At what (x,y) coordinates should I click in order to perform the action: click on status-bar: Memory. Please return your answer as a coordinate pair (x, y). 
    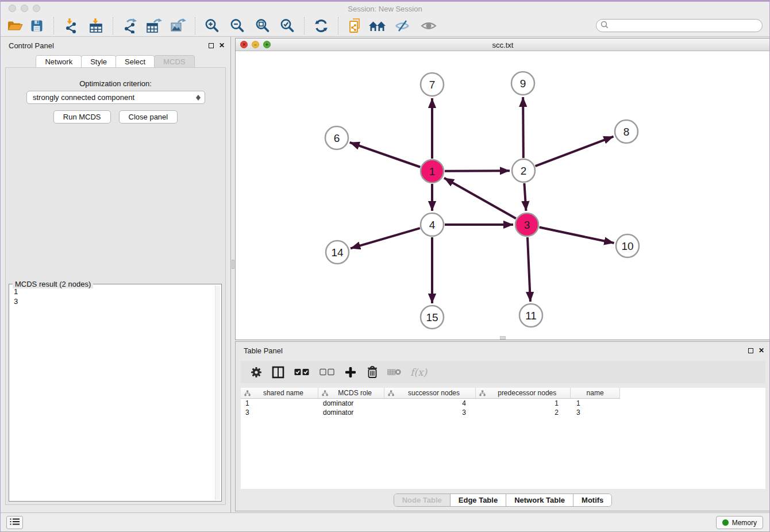
    Looking at the image, I should click on (385, 522).